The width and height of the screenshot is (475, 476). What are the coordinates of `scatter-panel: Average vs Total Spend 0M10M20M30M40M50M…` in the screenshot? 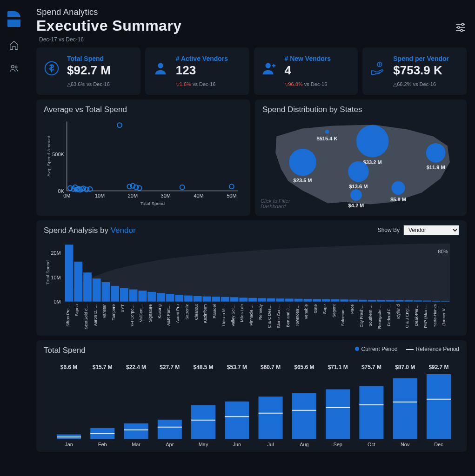 It's located at (143, 158).